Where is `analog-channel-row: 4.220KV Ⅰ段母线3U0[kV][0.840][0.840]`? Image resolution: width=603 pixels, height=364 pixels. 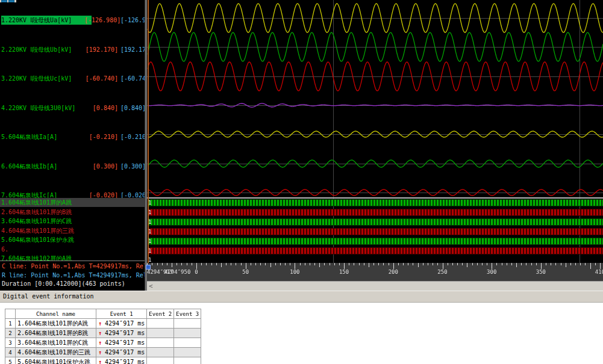
analog-channel-row: 4.220KV Ⅰ段母线3U0[kV][0.840][0.840] is located at coordinates (72, 108).